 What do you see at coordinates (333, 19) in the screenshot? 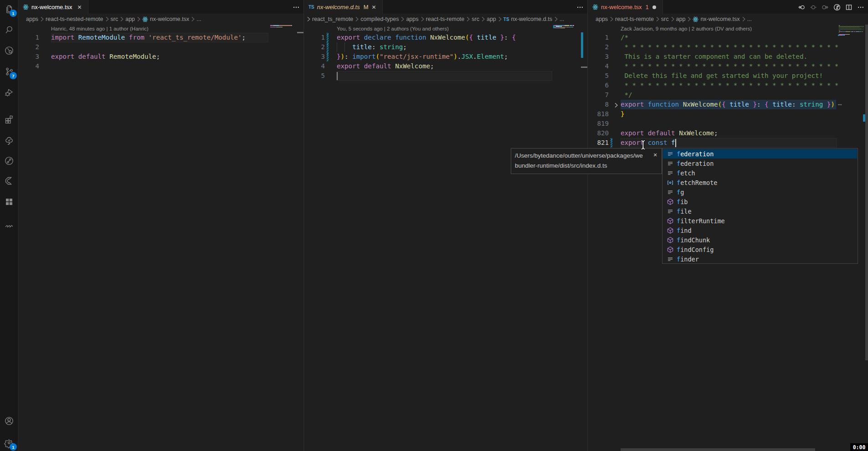
I see `breadcrumb-item-react_ts_remote: react_ts_remote` at bounding box center [333, 19].